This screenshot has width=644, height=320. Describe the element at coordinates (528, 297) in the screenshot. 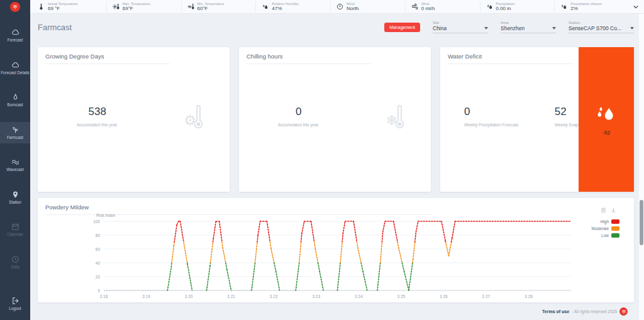

I see `svg-text: 3 28` at that location.